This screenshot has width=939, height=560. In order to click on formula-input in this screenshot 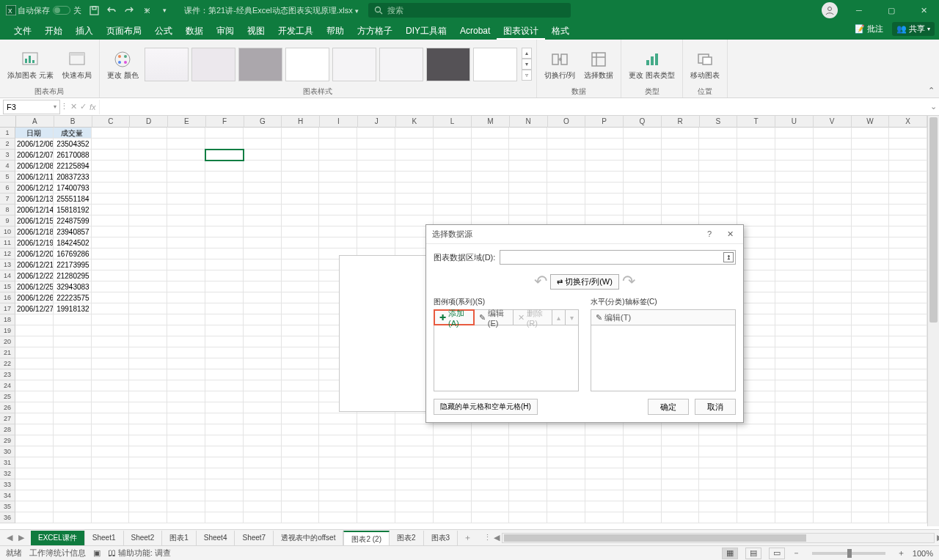, I will do `click(514, 107)`.